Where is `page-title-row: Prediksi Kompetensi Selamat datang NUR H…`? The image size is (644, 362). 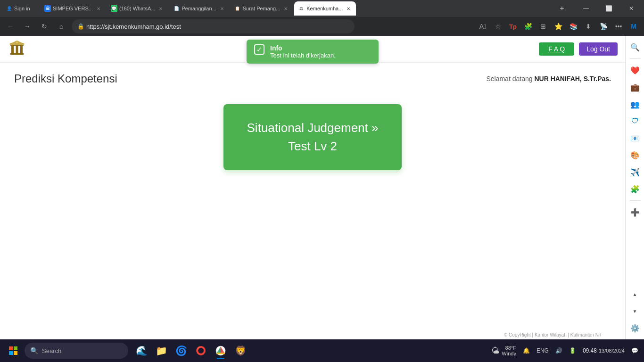 page-title-row: Prediksi Kompetensi Selamat datang NUR H… is located at coordinates (313, 79).